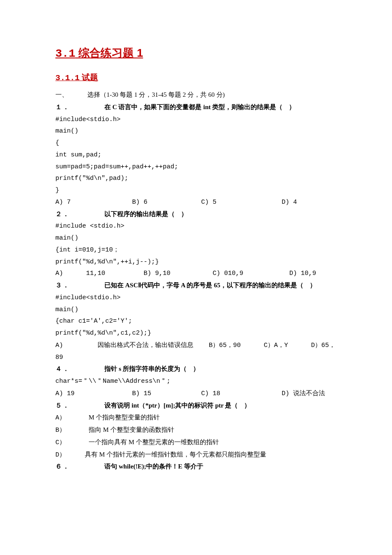  What do you see at coordinates (196, 215) in the screenshot?
I see `q2-stem: ２． 以下程序的输出结果是（ ）` at bounding box center [196, 215].